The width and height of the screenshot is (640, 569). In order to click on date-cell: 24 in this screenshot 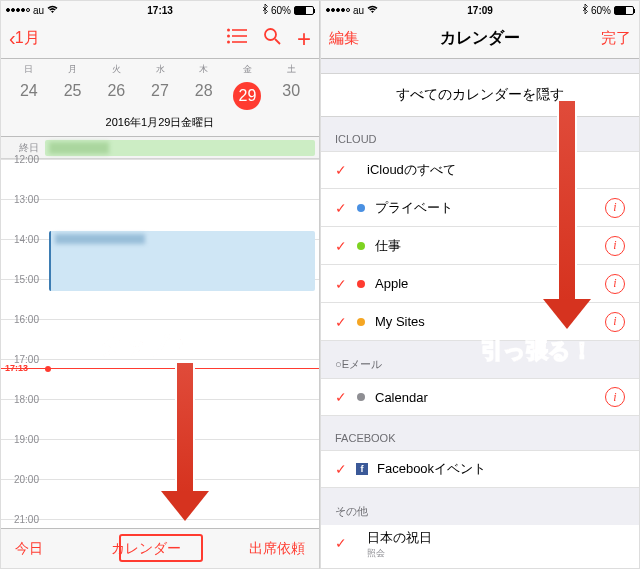, I will do `click(29, 96)`.